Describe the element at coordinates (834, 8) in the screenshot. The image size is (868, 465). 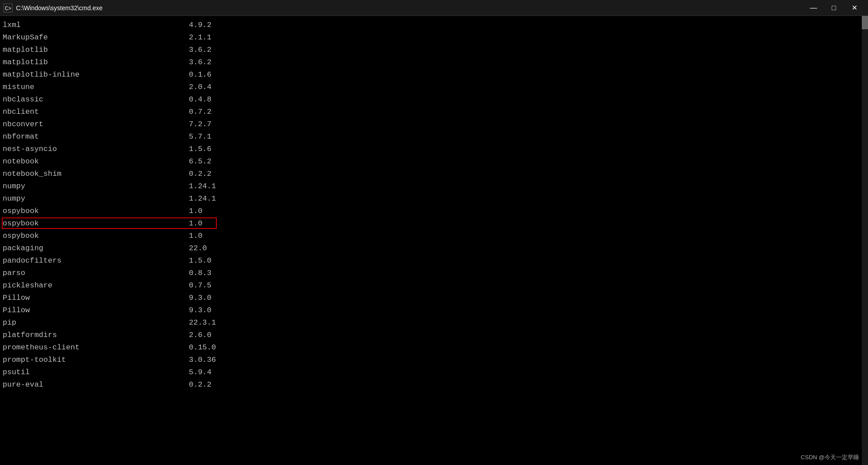
I see `window-controls: — □ ✕` at that location.